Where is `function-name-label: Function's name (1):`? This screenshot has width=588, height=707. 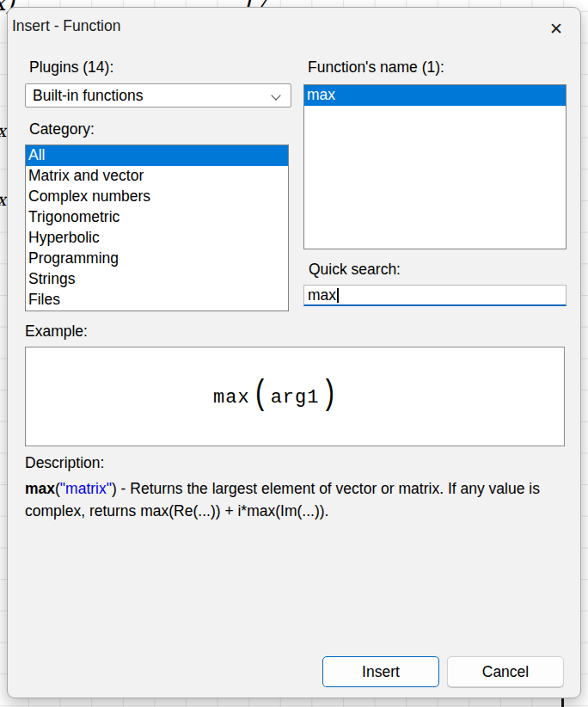 function-name-label: Function's name (1): is located at coordinates (377, 67).